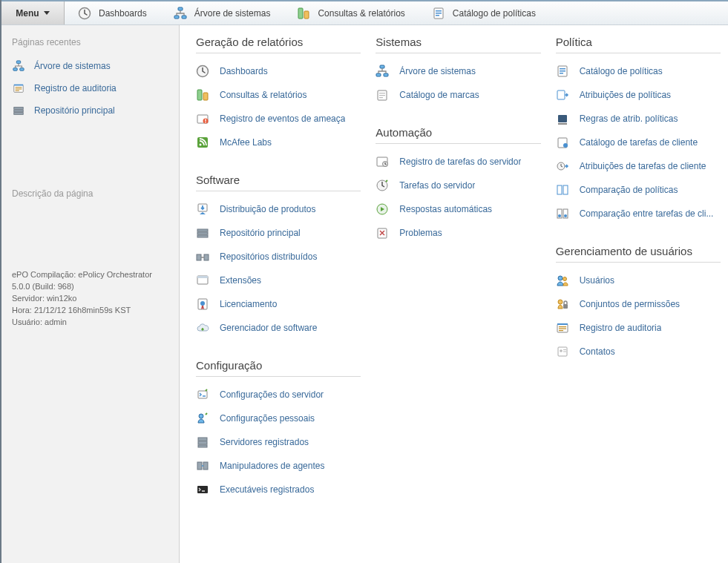 The width and height of the screenshot is (728, 563). What do you see at coordinates (203, 304) in the screenshot?
I see `license-icon` at bounding box center [203, 304].